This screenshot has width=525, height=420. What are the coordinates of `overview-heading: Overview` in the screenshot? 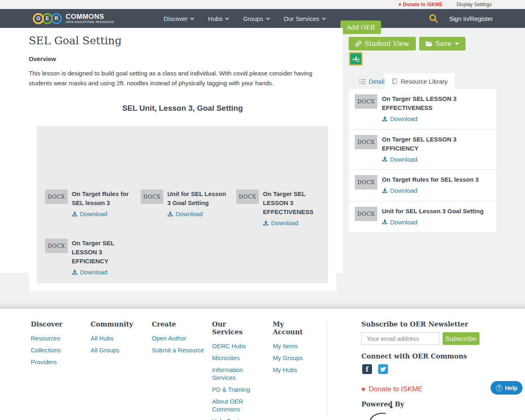 It's located at (43, 59).